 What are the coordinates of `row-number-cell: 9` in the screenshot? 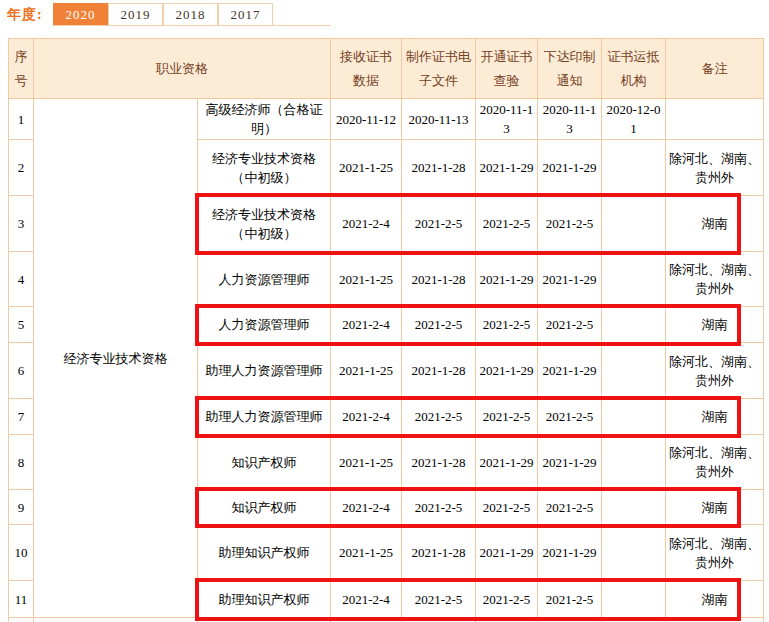 It's located at (22, 508).